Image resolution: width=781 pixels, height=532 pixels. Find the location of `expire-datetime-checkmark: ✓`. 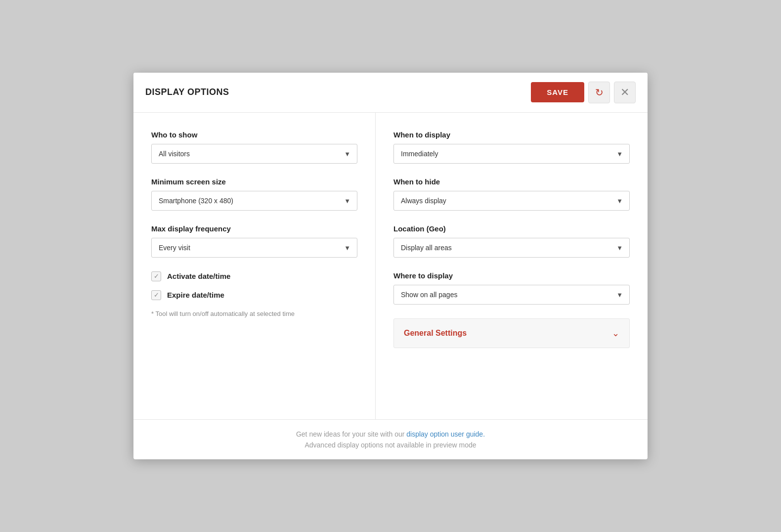

expire-datetime-checkmark: ✓ is located at coordinates (156, 295).